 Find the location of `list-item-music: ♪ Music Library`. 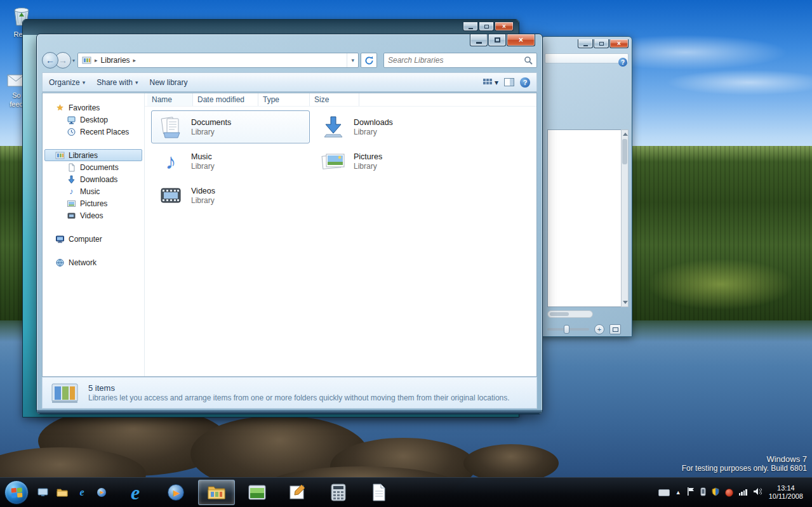

list-item-music: ♪ Music Library is located at coordinates (230, 161).